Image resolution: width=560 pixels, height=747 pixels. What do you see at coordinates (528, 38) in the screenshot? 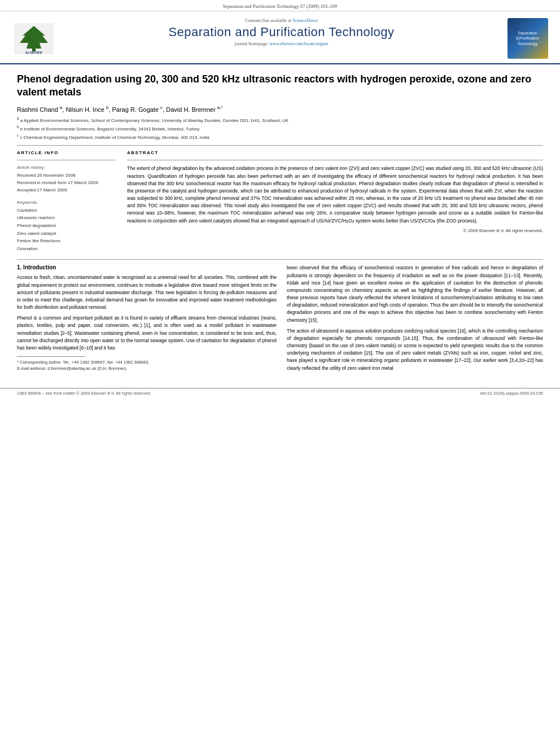
I see `thumbnail-box: Separation E|Purification Technology` at bounding box center [528, 38].